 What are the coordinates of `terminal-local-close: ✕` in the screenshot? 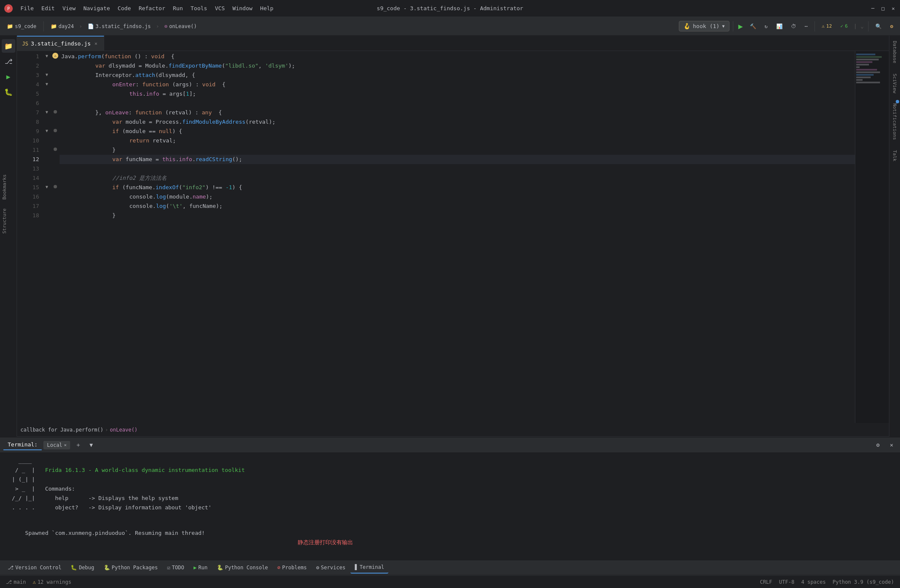 It's located at (66, 445).